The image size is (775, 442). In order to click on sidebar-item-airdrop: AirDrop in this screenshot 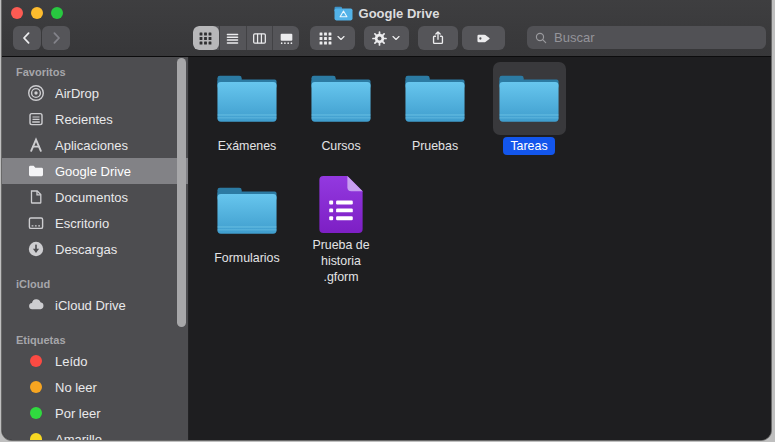, I will do `click(95, 93)`.